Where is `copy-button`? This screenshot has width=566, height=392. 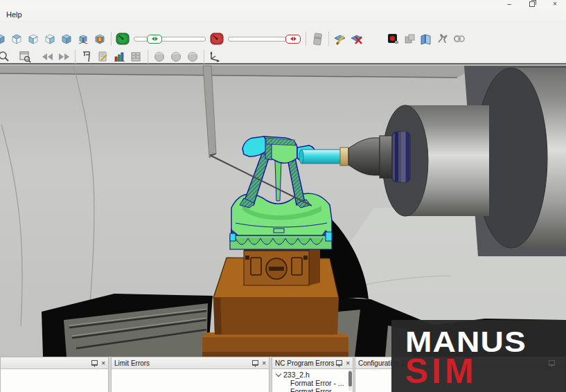 copy-button is located at coordinates (409, 39).